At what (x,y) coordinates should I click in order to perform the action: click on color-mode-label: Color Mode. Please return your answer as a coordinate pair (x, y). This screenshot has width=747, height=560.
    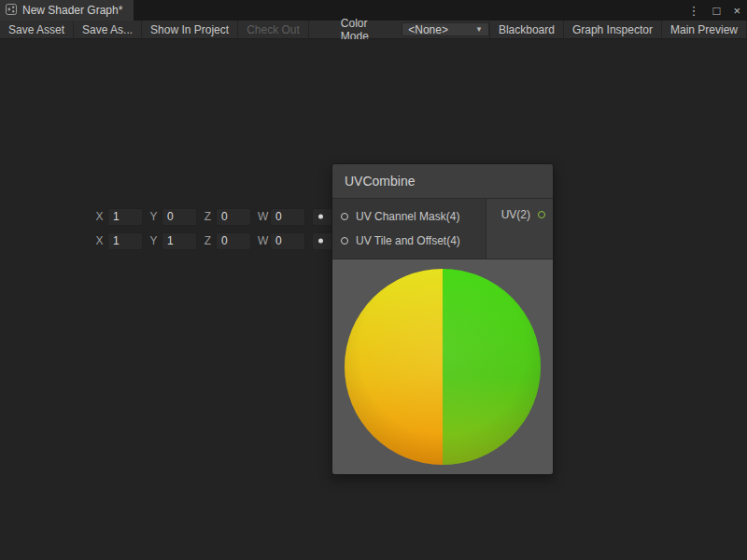
    Looking at the image, I should click on (368, 30).